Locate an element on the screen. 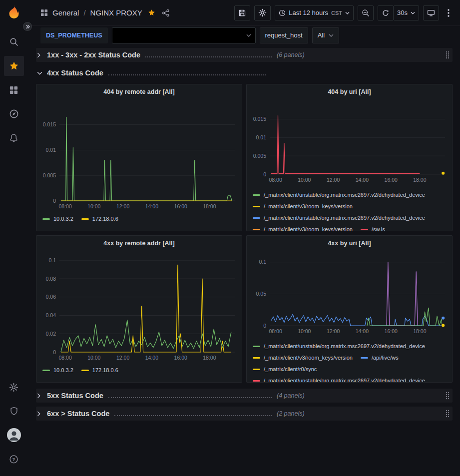 This screenshot has height=476, width=460. breadcrumb-section: General is located at coordinates (66, 13).